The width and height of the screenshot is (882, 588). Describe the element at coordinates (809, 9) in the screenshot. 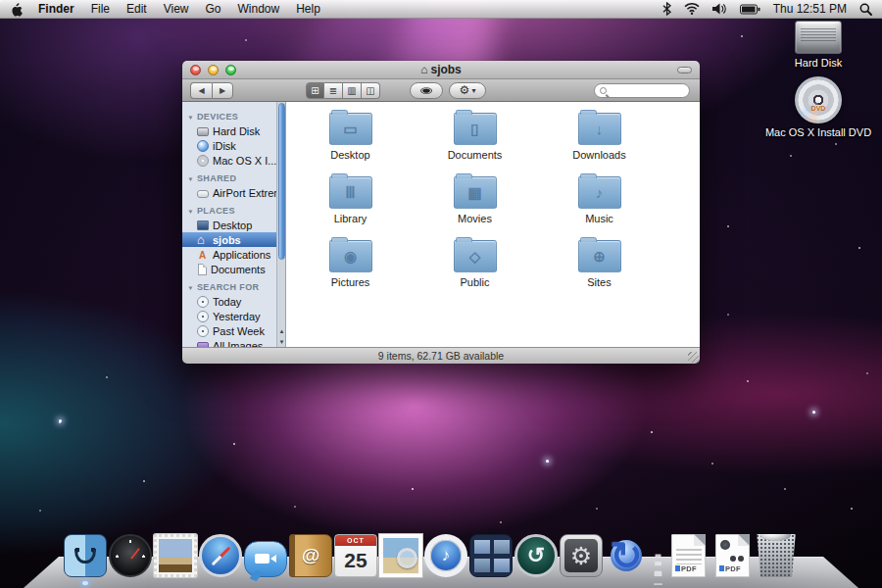

I see `menu-bar-clock: Thu 12:51 PM` at that location.